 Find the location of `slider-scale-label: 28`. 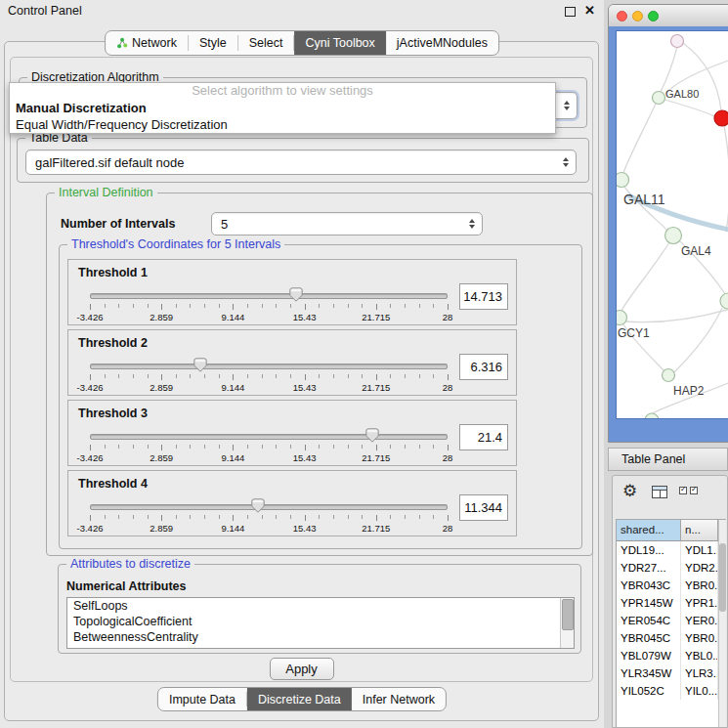

slider-scale-label: 28 is located at coordinates (448, 387).